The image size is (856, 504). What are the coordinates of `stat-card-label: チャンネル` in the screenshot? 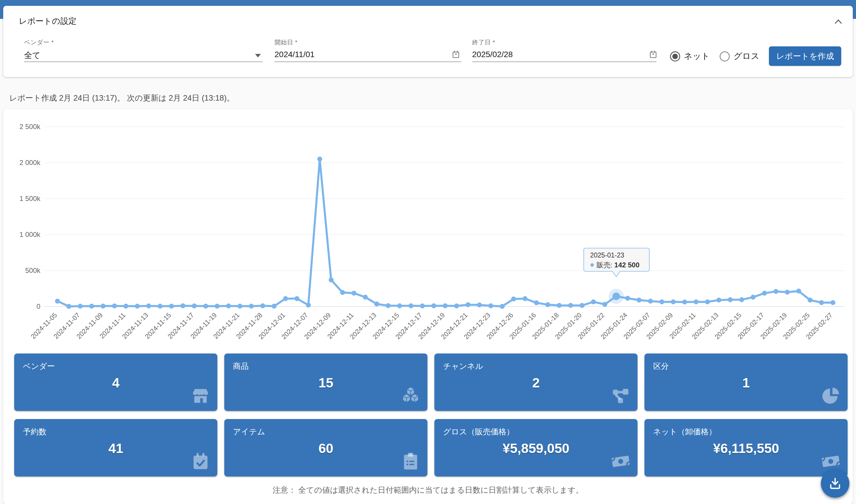 It's located at (463, 366).